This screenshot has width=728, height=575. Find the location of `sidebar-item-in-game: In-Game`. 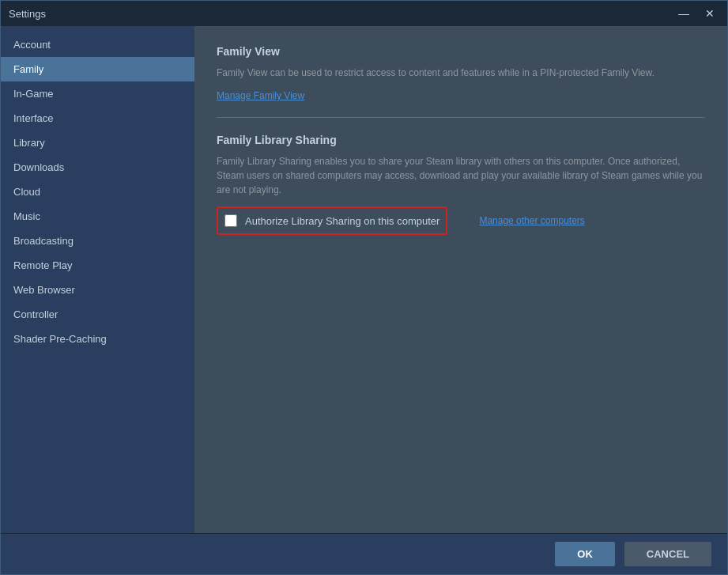

sidebar-item-in-game: In-Game is located at coordinates (98, 93).